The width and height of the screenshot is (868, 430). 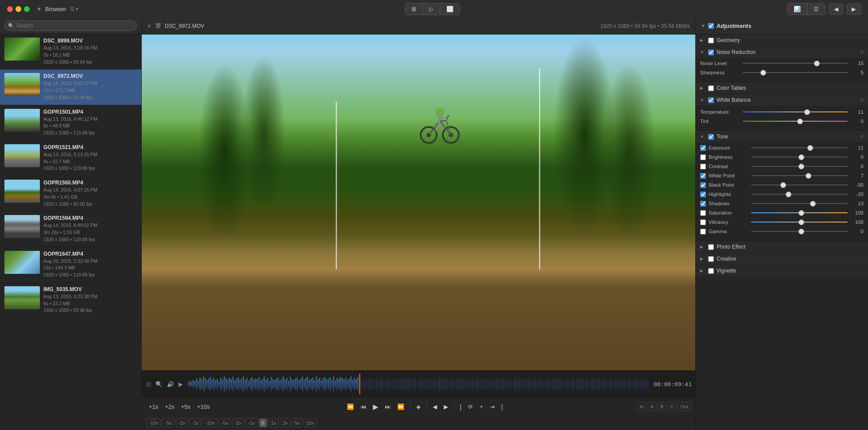 What do you see at coordinates (431, 9) in the screenshot?
I see `play-view-button: ▷` at bounding box center [431, 9].